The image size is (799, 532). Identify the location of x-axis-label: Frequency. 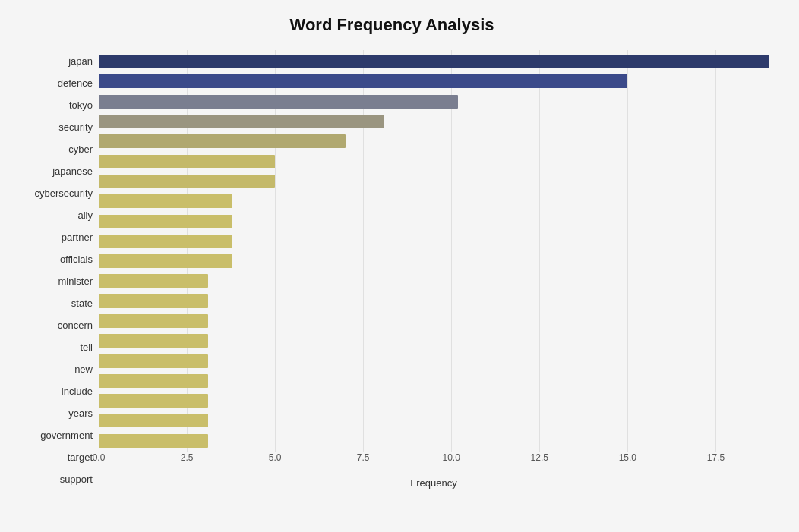
(434, 483).